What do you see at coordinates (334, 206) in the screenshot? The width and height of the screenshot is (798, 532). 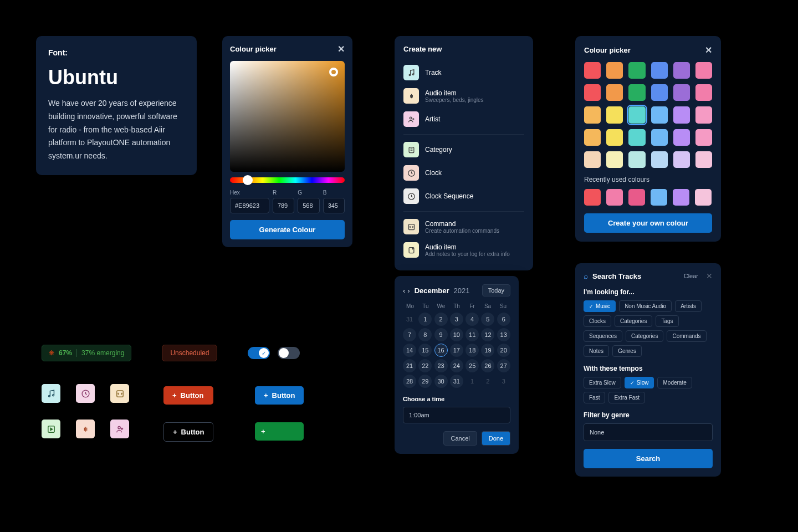 I see `b-input` at bounding box center [334, 206].